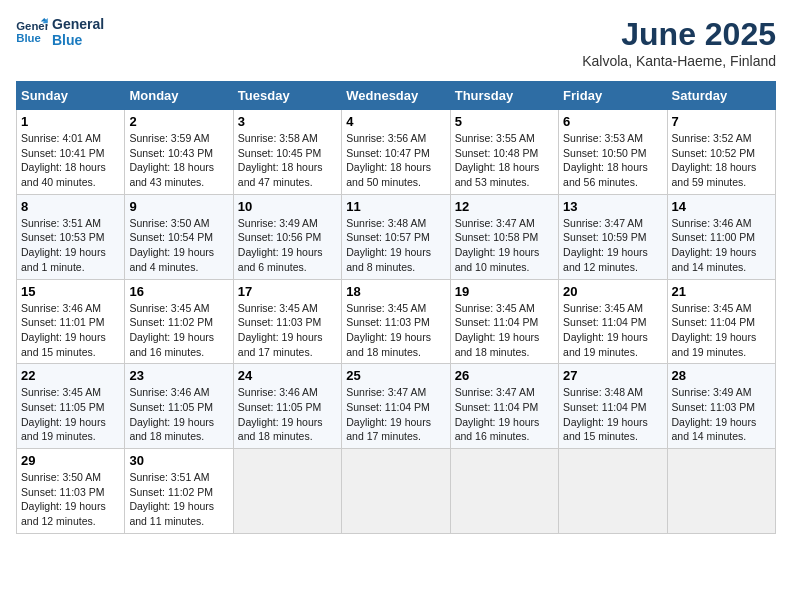 The height and width of the screenshot is (612, 792). Describe the element at coordinates (78, 40) in the screenshot. I see `logo-blue: Blue` at that location.